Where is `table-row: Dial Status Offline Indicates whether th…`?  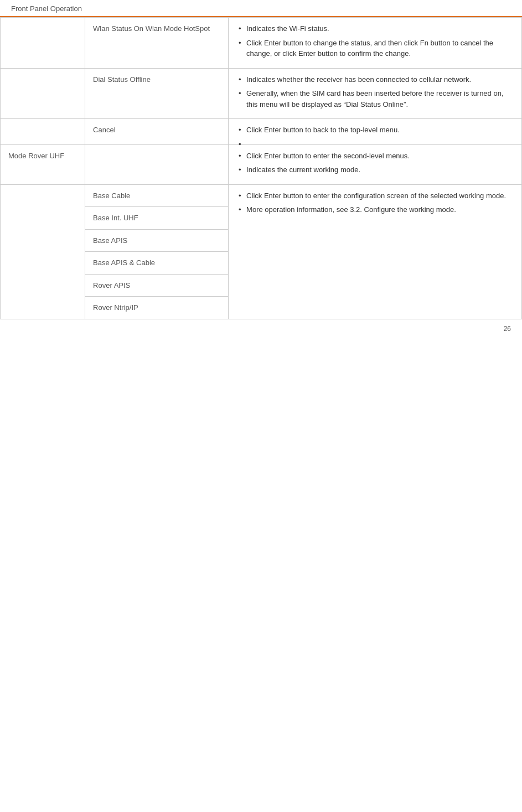
table-row: Dial Status Offline Indicates whether th… is located at coordinates (261, 94).